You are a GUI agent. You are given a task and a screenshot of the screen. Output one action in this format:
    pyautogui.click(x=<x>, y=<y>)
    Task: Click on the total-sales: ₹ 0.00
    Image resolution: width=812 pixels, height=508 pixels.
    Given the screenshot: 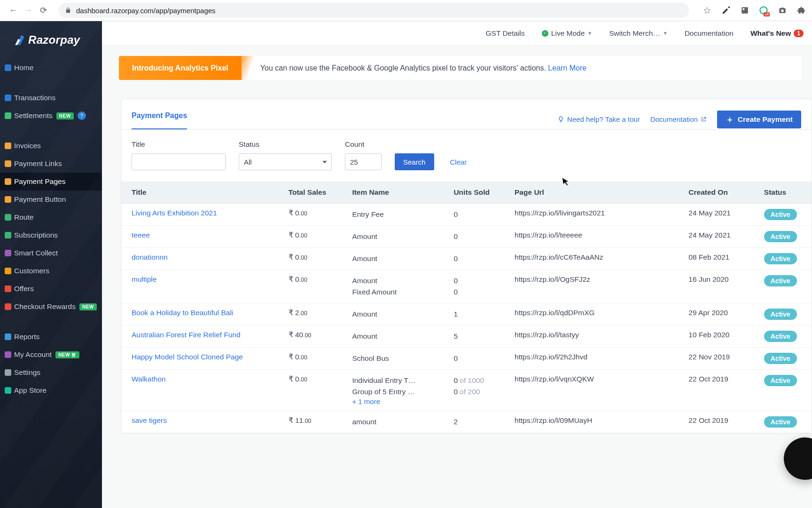 What is the action you would take?
    pyautogui.click(x=316, y=287)
    